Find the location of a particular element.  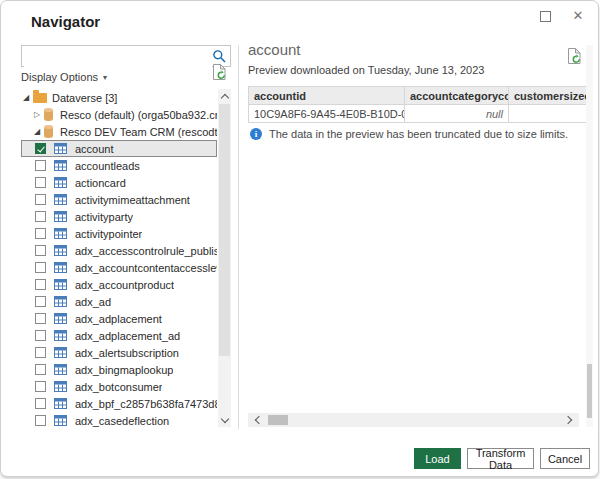

window-controls: ✕ is located at coordinates (562, 16).